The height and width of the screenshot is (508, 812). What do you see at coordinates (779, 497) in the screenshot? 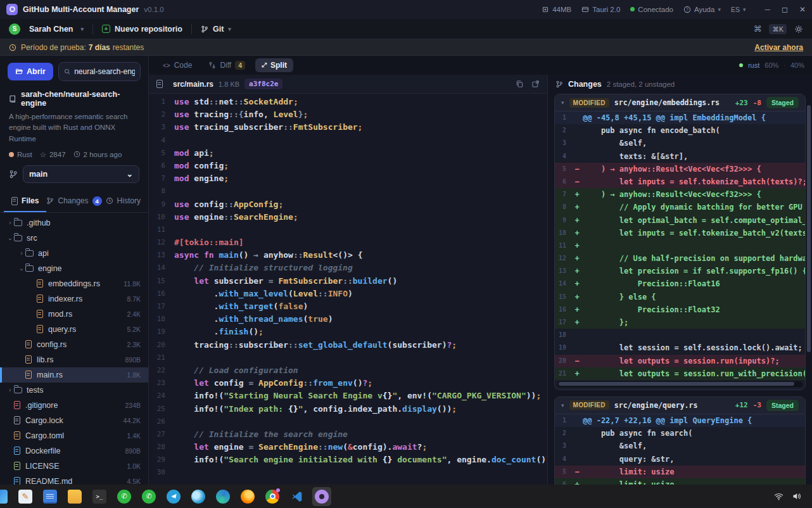
I see `wifi-icon` at bounding box center [779, 497].